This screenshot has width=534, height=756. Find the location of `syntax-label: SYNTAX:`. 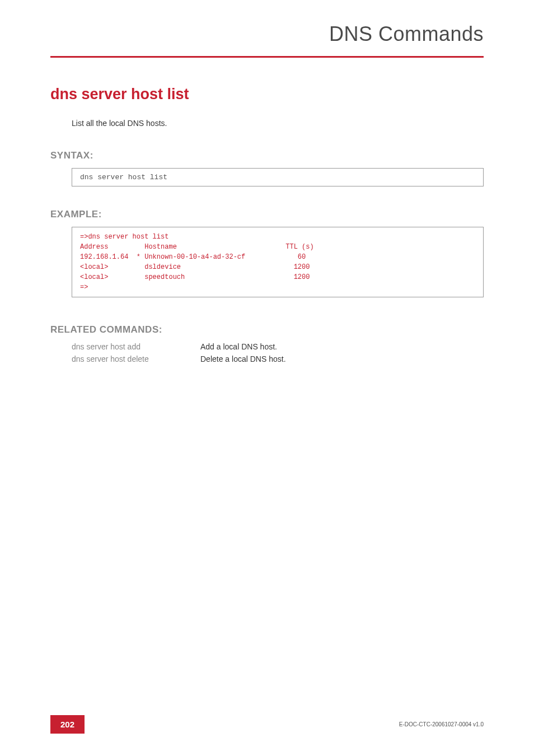

syntax-label: SYNTAX: is located at coordinates (267, 156).